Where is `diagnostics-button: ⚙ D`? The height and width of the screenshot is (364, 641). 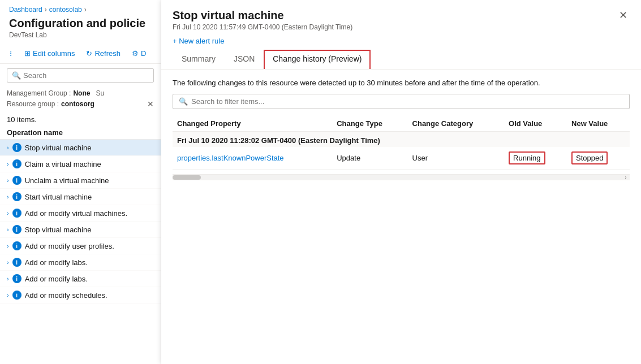
diagnostics-button: ⚙ D is located at coordinates (139, 53).